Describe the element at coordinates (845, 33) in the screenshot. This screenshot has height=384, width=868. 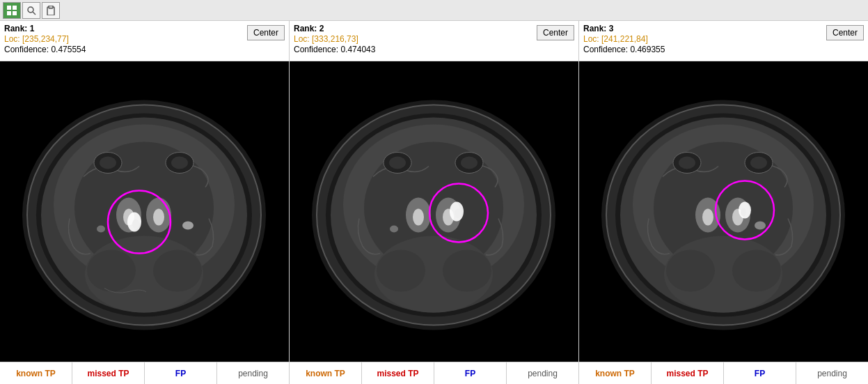
I see `center-button-3: Center` at that location.